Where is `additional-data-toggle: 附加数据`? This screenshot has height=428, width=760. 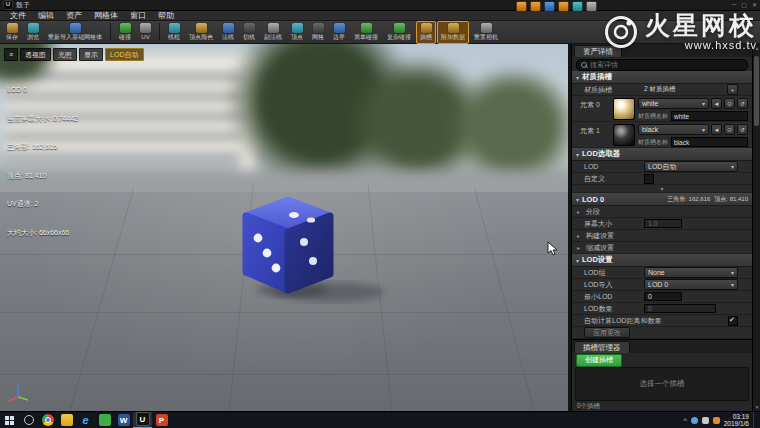
additional-data-toggle: 附加数据 is located at coordinates (453, 32).